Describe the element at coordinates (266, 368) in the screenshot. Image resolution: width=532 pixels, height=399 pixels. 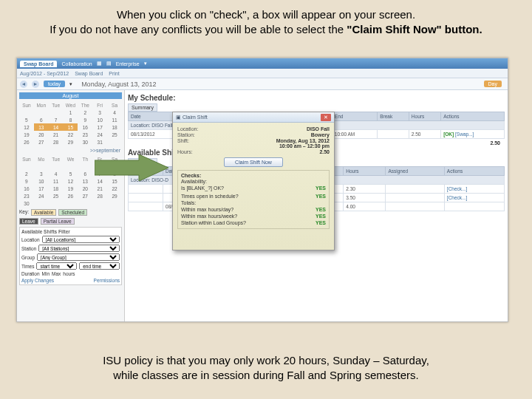
I see `instruction-bottom: ISU policy is that you may only work 20 …` at that location.